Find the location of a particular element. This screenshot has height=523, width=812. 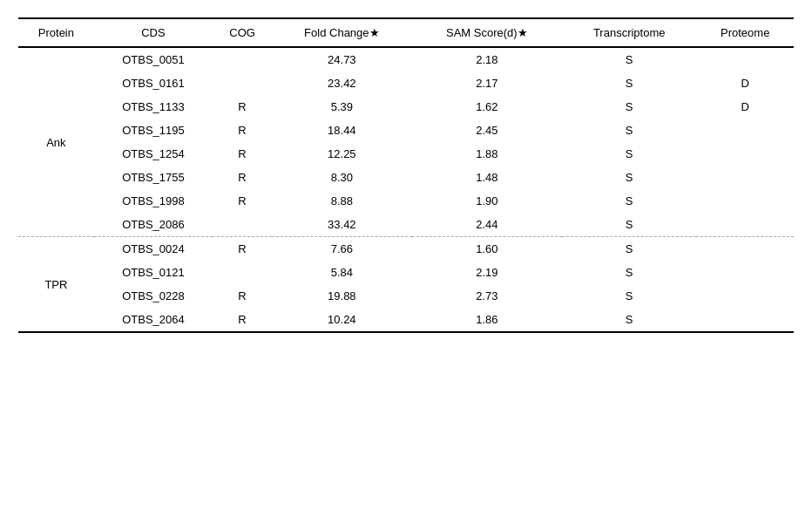

fold-change-cell: 33.42 is located at coordinates (342, 225).